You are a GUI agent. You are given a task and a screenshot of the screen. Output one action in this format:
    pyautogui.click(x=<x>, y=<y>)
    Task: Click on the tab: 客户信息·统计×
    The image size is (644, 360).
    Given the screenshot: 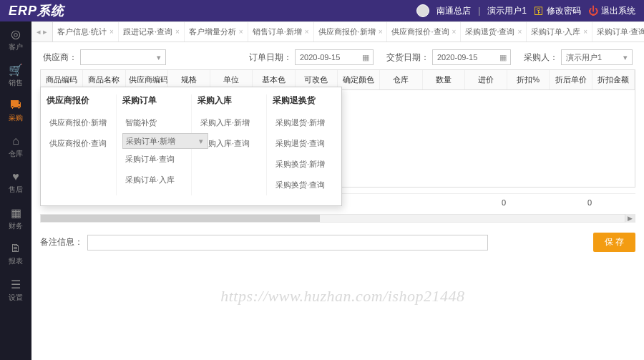 What is the action you would take?
    pyautogui.click(x=86, y=31)
    